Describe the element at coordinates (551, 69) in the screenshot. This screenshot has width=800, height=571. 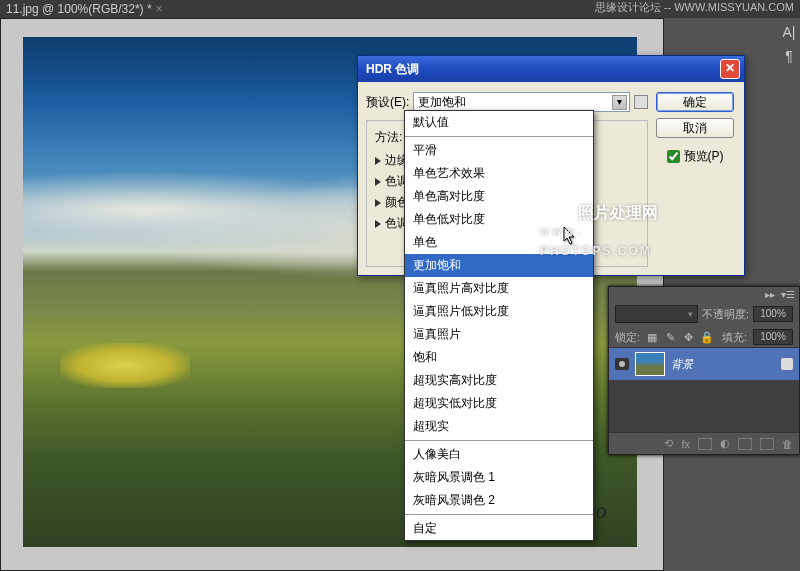
I see `dialog-titlebar: HDR 色调 ✕` at that location.